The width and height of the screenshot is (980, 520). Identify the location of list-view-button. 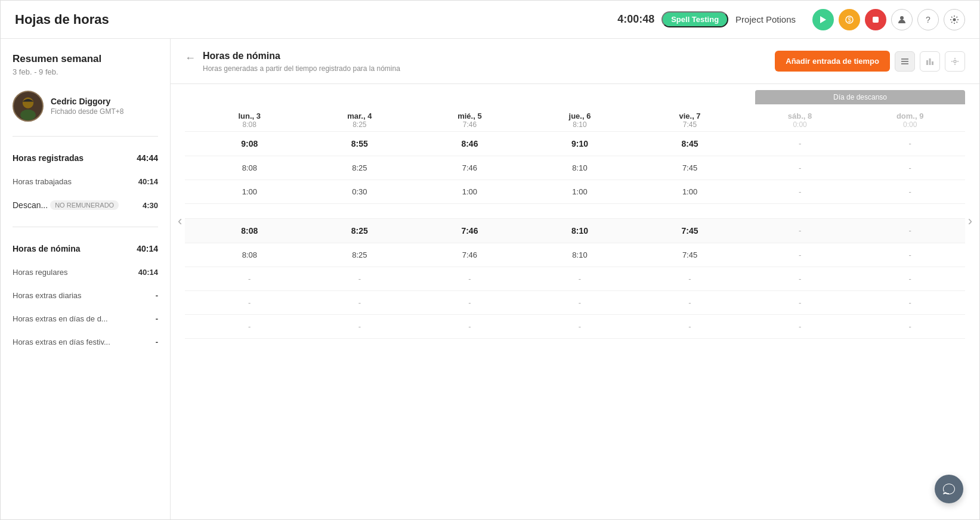
(905, 61).